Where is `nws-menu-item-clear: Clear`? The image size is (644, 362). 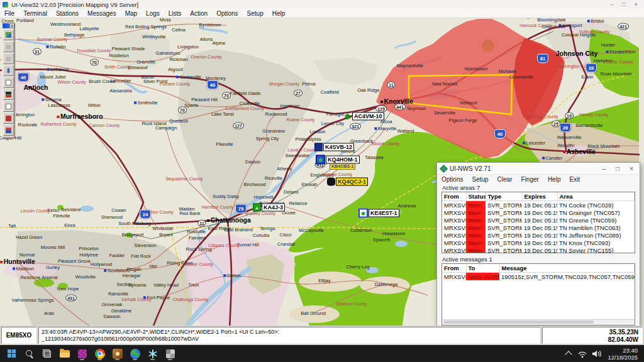
nws-menu-item-clear: Clear is located at coordinates (505, 180).